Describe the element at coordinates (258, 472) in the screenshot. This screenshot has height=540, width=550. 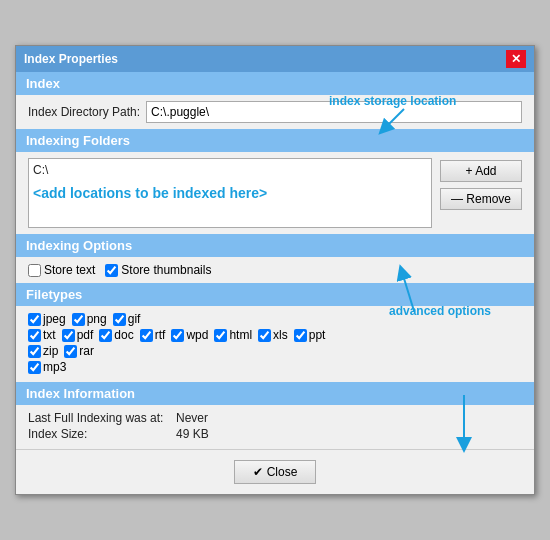
I see `checkmark-icon: ✔` at that location.